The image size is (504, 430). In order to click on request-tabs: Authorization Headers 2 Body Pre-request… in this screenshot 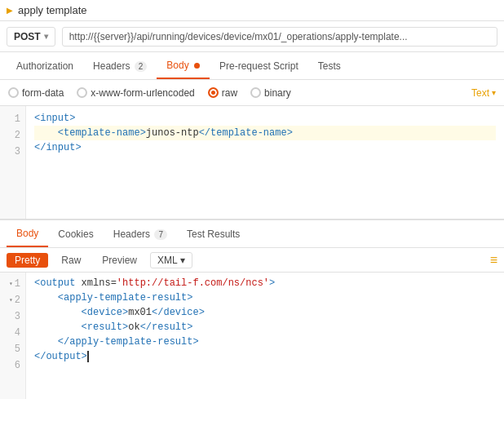, I will do `click(252, 66)`.